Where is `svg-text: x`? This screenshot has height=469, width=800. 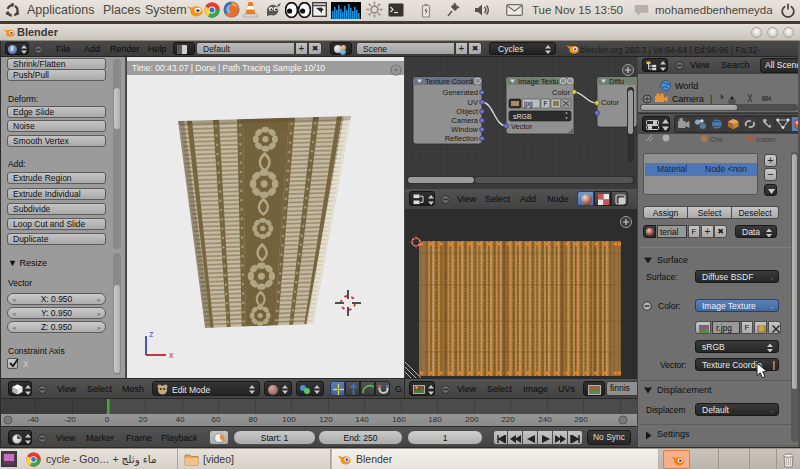
svg-text: x is located at coordinates (172, 355).